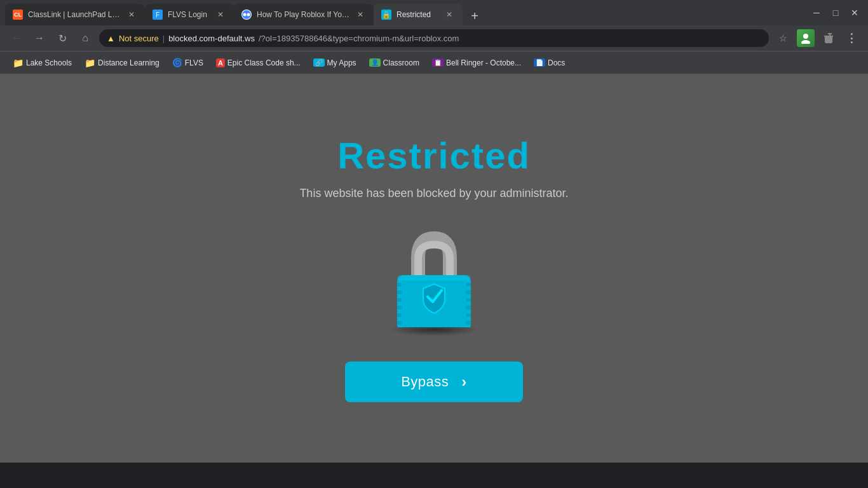 The height and width of the screenshot is (488, 868). What do you see at coordinates (42, 63) in the screenshot?
I see `bookmark-lake-schools: 📁 Lake Schools` at bounding box center [42, 63].